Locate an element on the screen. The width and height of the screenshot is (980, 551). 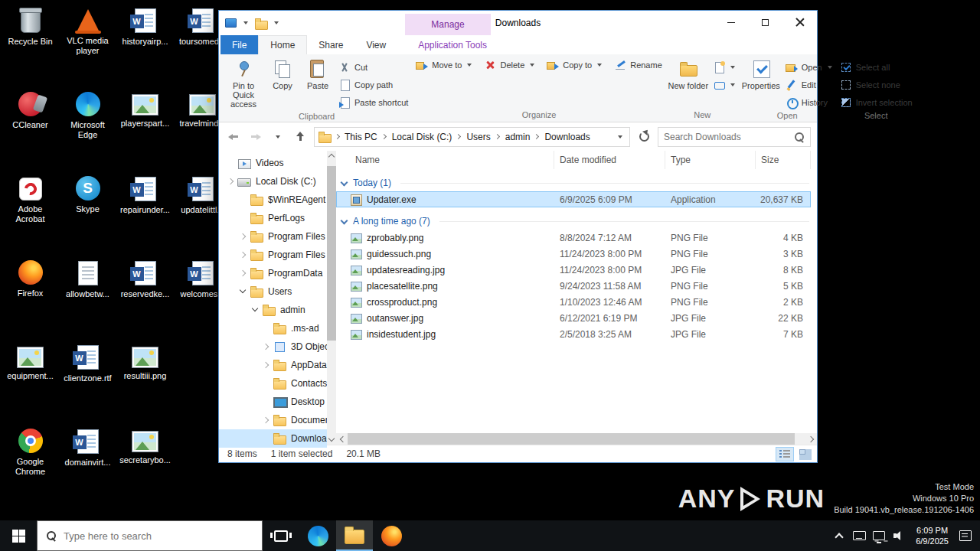
nav-item: AppData is located at coordinates (273, 365).